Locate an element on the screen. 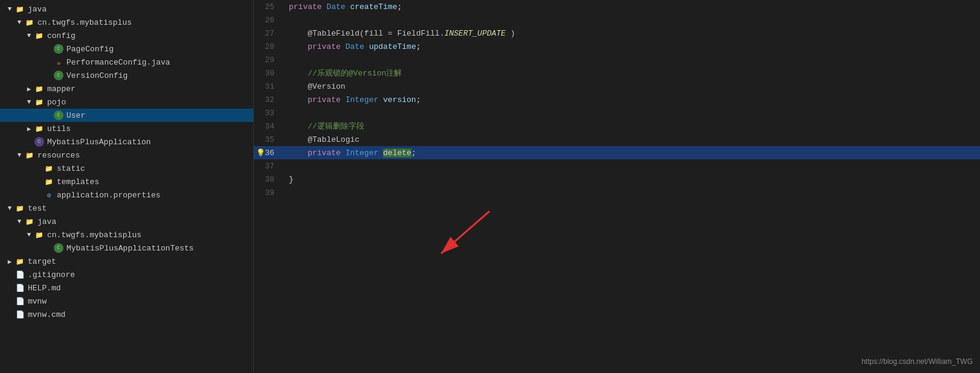 The image size is (980, 373). line-number: 37 is located at coordinates (269, 166).